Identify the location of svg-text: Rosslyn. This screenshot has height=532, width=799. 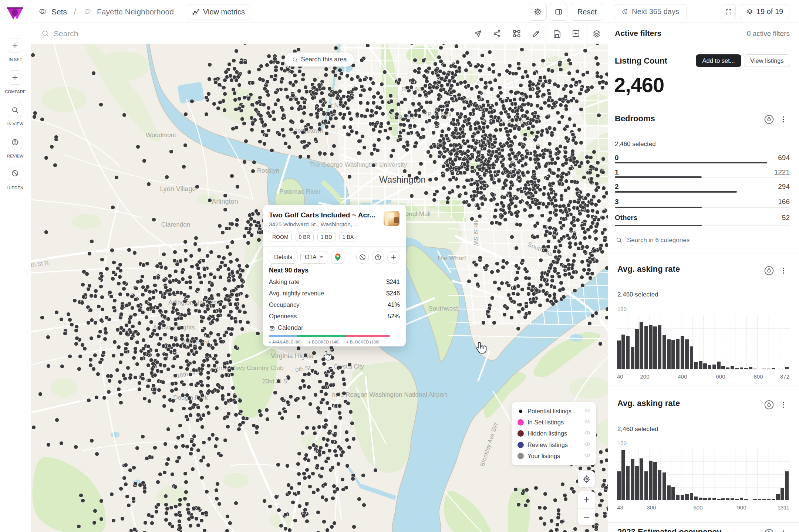
(268, 171).